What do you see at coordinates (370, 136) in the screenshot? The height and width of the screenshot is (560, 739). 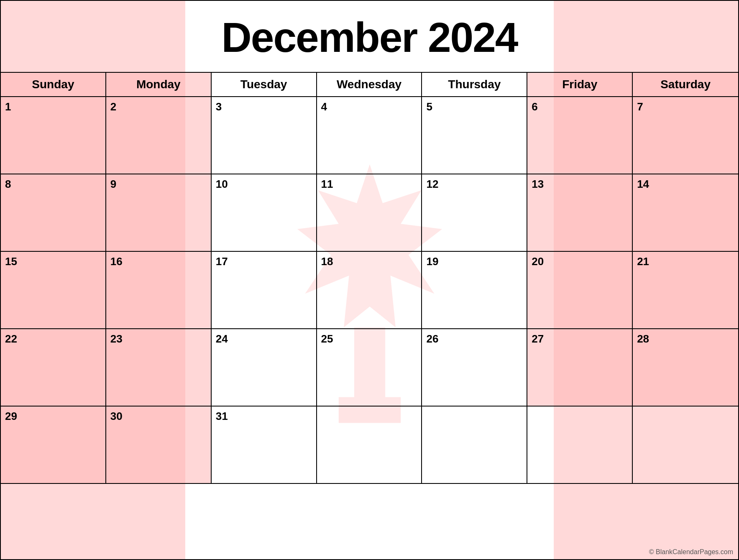 I see `calendar-day: 4` at bounding box center [370, 136].